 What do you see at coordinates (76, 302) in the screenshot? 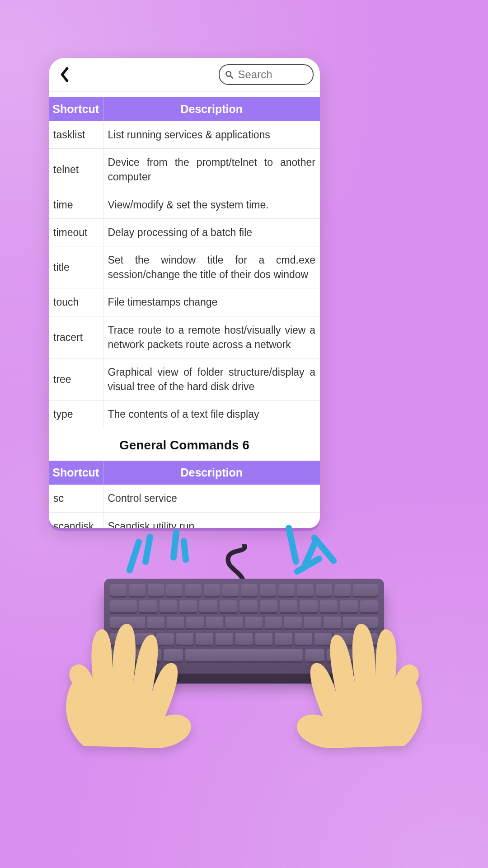
I see `cell-shortcut: touch` at bounding box center [76, 302].